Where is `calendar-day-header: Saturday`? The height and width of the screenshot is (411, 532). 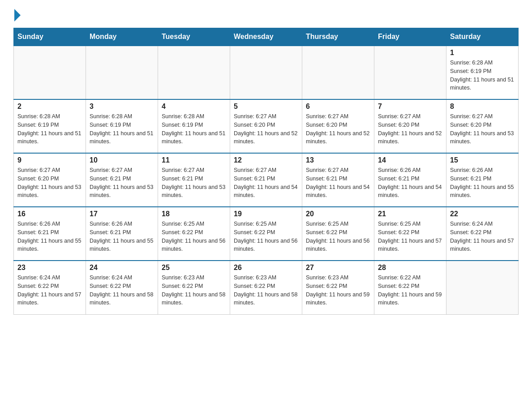
calendar-day-header: Saturday is located at coordinates (483, 37).